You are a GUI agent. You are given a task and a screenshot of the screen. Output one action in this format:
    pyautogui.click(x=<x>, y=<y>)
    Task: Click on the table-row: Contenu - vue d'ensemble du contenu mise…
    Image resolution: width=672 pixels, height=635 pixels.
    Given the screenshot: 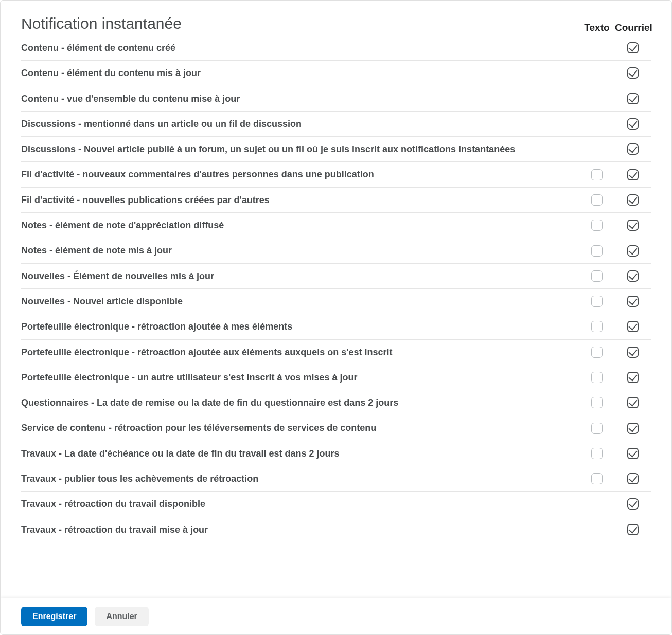 What is the action you would take?
    pyautogui.click(x=336, y=99)
    